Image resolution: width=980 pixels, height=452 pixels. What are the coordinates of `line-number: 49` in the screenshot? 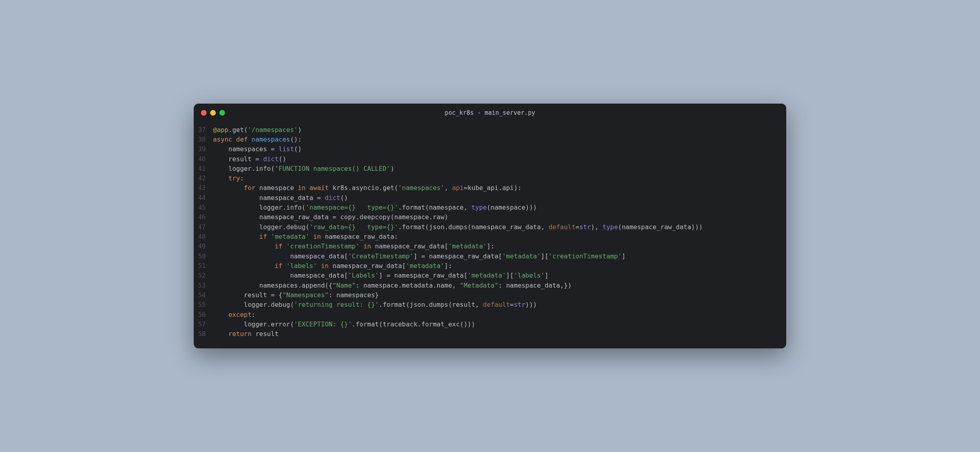 It's located at (203, 246).